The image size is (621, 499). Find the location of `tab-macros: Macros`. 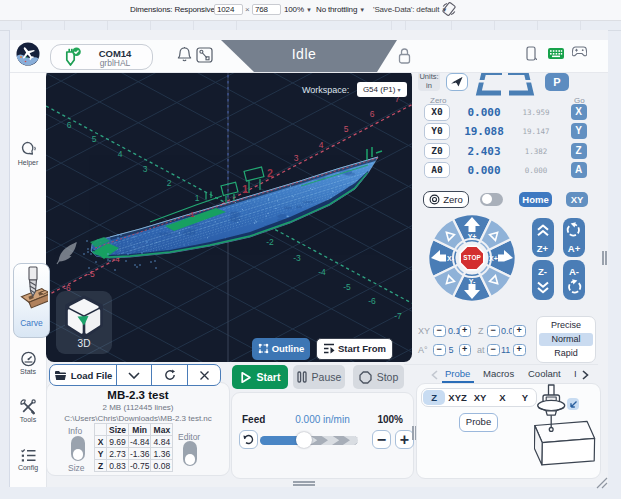

tab-macros: Macros is located at coordinates (498, 374).